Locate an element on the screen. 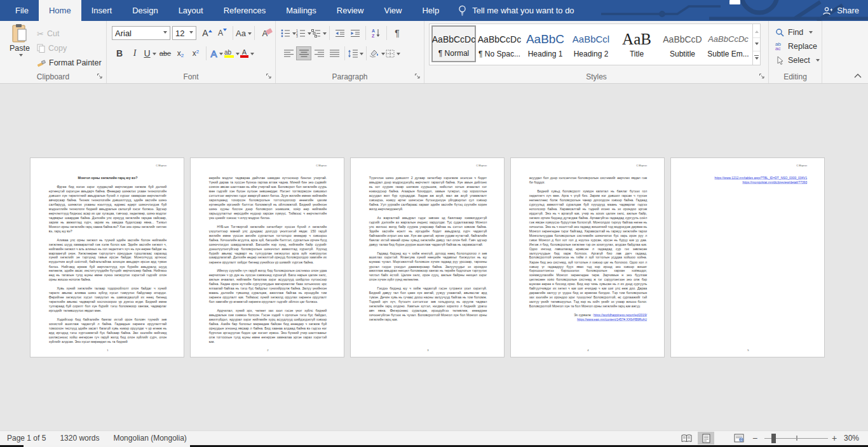  hyperlink: https://www.1212.mn/tables.aspx?TBL_ID=D… is located at coordinates (761, 178).